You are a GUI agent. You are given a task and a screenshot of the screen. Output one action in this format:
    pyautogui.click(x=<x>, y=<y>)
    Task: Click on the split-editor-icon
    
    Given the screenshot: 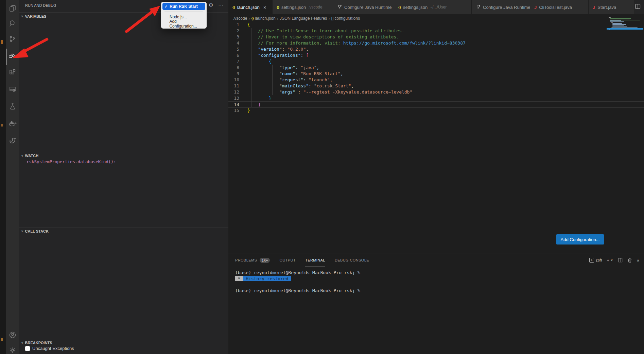 What is the action you would take?
    pyautogui.click(x=638, y=7)
    